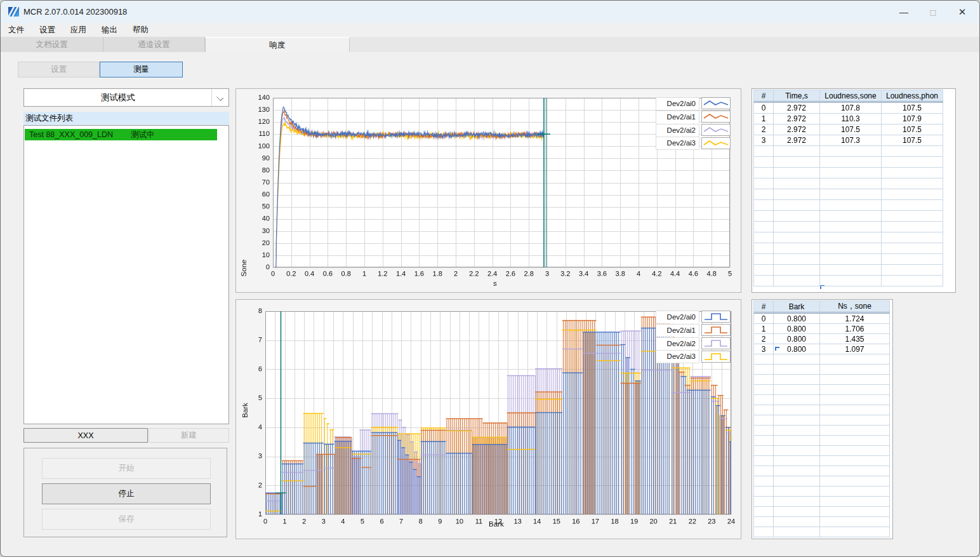 Image resolution: width=980 pixels, height=557 pixels. What do you see at coordinates (904, 12) in the screenshot?
I see `minimize-button: —` at bounding box center [904, 12].